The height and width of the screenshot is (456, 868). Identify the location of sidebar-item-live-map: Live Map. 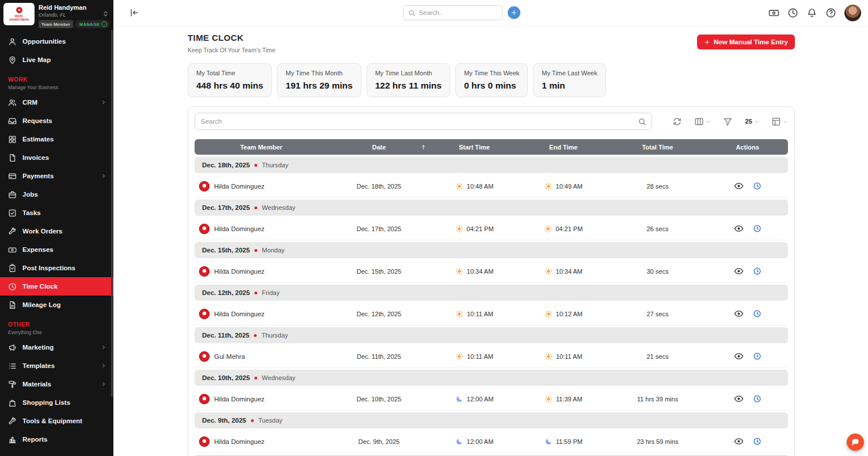
(56, 60).